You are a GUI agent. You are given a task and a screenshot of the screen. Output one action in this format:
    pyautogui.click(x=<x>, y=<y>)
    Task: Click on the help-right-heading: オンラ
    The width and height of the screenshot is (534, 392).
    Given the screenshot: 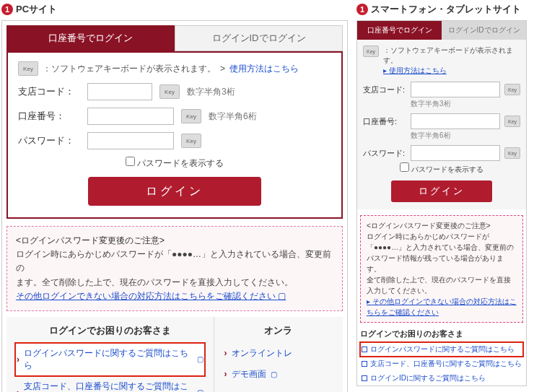 What is the action you would take?
    pyautogui.click(x=279, y=331)
    